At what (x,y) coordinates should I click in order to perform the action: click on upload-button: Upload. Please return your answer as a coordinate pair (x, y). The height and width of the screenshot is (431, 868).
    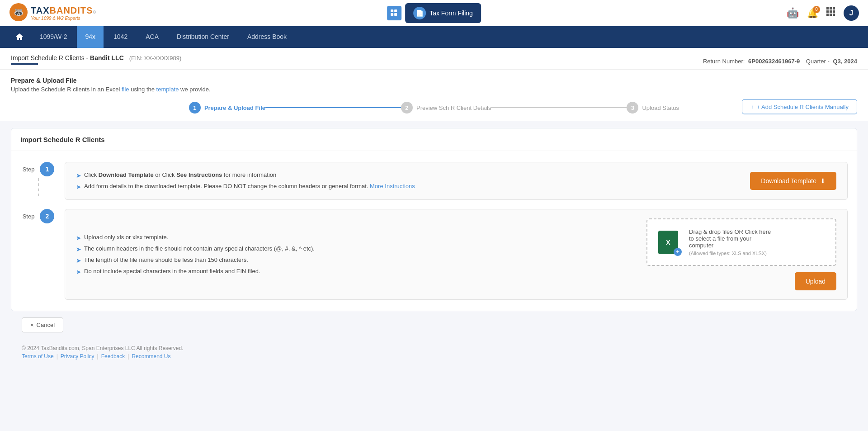
    Looking at the image, I should click on (816, 281).